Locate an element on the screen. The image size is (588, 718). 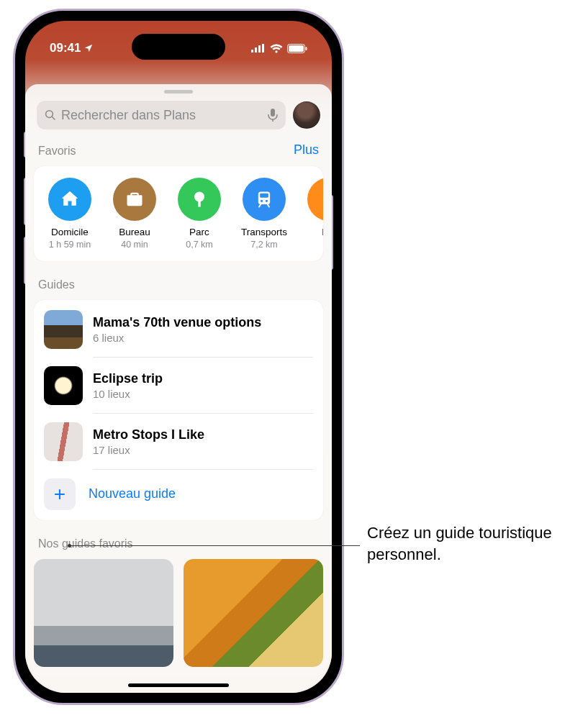
guide-item: Eclipse trip 10 lieux is located at coordinates (178, 386).